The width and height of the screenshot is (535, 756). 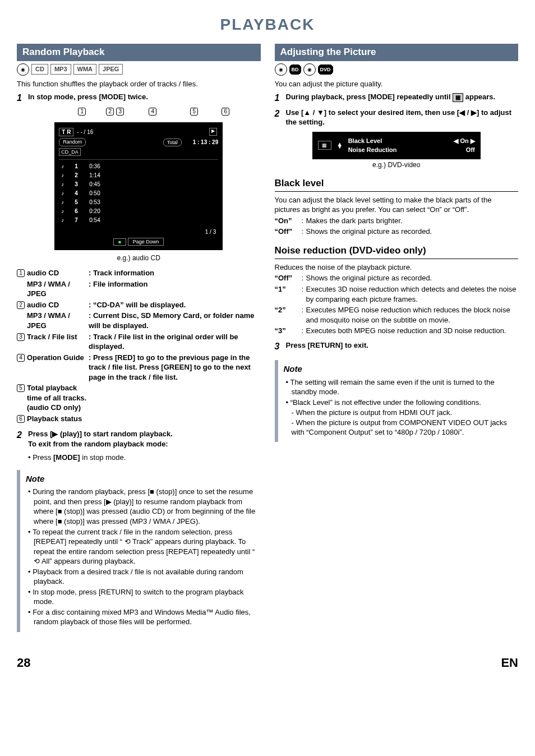 I want to click on format-cd: CD, so click(x=40, y=70).